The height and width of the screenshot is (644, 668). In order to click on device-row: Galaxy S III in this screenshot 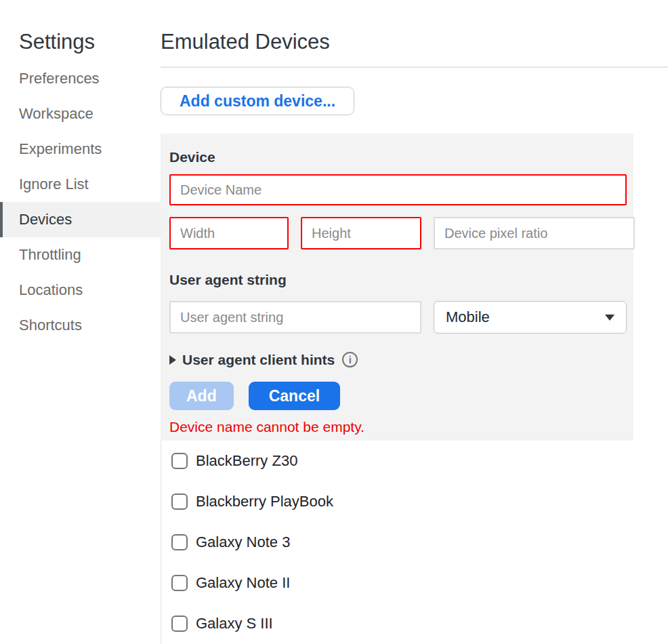, I will do `click(415, 624)`.